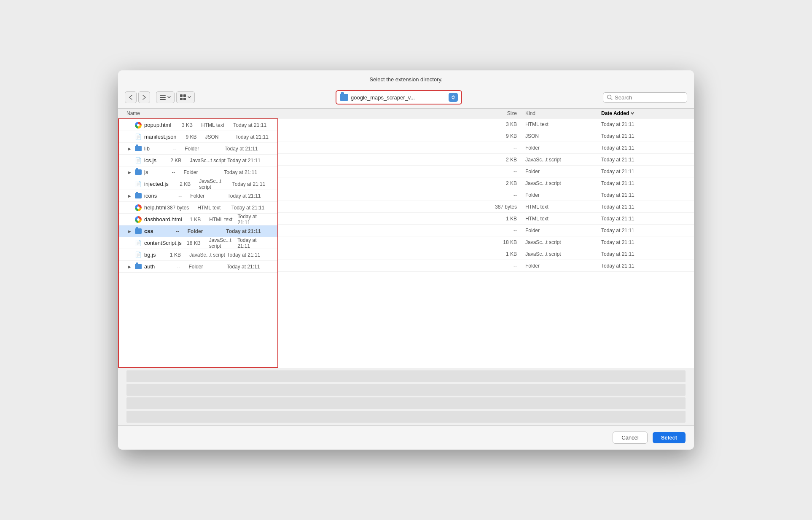 This screenshot has width=812, height=520. What do you see at coordinates (486, 242) in the screenshot?
I see `table-row-right: 18 KB JavaSc...t script Today at 21:11` at bounding box center [486, 242].